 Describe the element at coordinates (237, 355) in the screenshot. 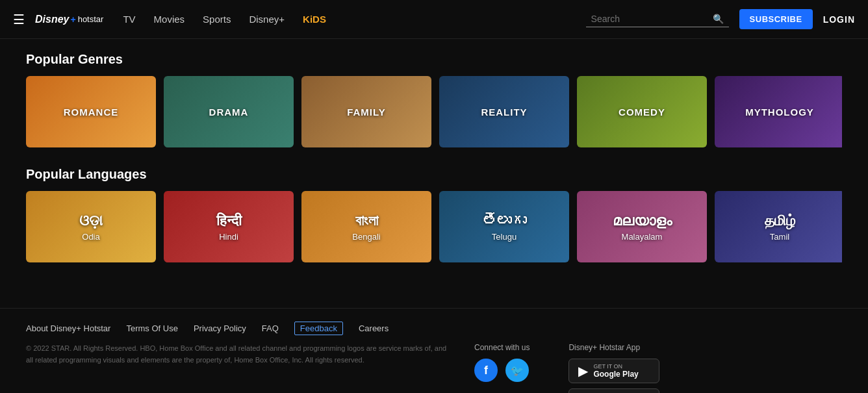

I see `footer-copyright: © 2022 STAR. All Rights Reserved. HBO, H…` at that location.